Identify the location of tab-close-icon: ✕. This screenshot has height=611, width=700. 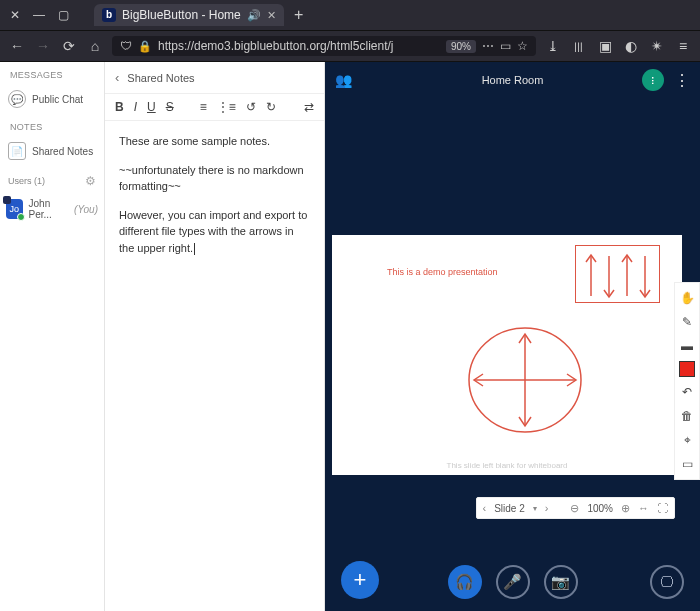
(272, 16).